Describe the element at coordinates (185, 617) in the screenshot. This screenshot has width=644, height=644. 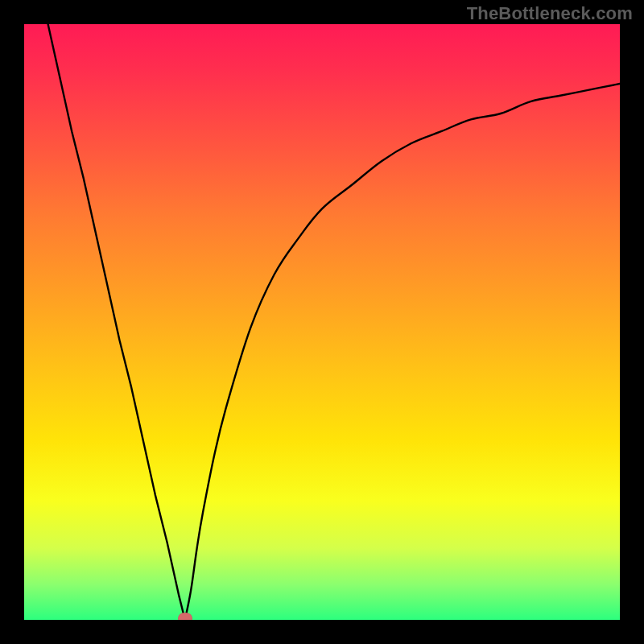
I see `optimum-marker` at that location.